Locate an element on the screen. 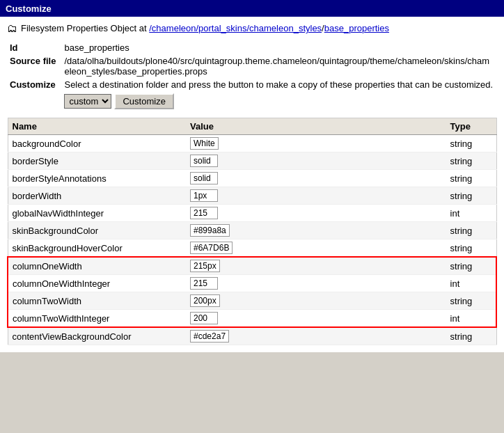  prop-value: #899a8a is located at coordinates (316, 231).